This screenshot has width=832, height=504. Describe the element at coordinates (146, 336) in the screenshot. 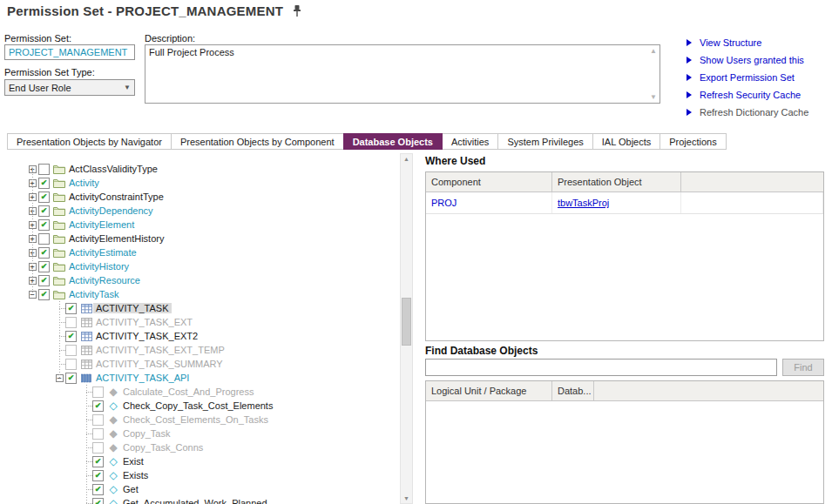

I see `tree-item-label: ACTIVITY_TASK_EXT2` at that location.